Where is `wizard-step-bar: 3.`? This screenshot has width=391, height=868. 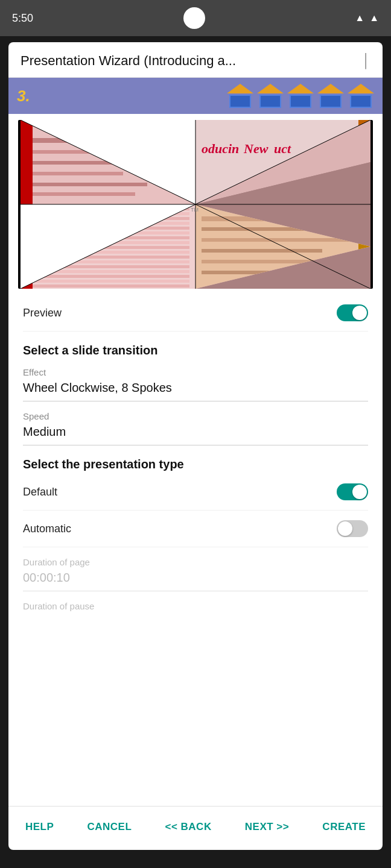 wizard-step-bar: 3. is located at coordinates (196, 96).